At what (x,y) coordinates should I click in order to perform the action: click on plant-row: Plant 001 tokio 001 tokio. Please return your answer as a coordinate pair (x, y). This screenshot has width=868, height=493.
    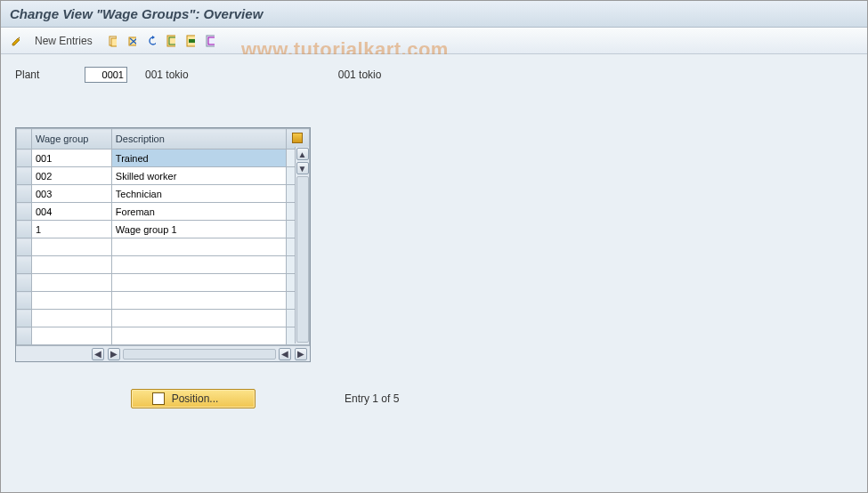
    Looking at the image, I should click on (434, 75).